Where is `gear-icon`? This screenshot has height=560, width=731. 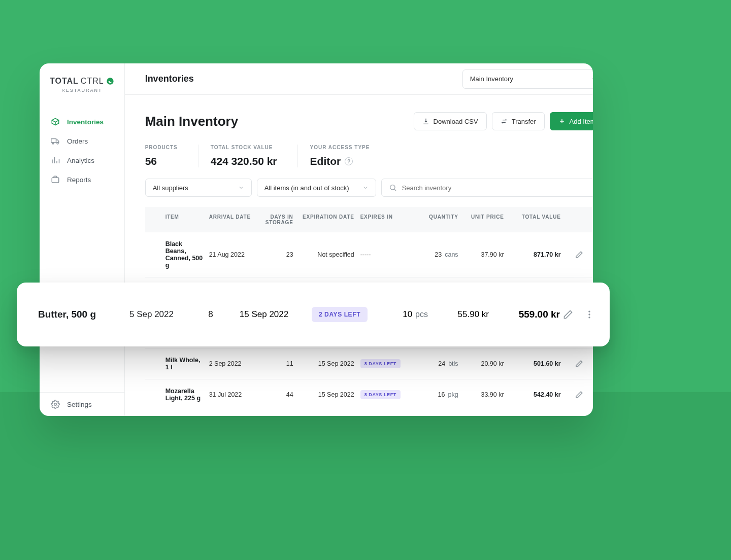 gear-icon is located at coordinates (55, 404).